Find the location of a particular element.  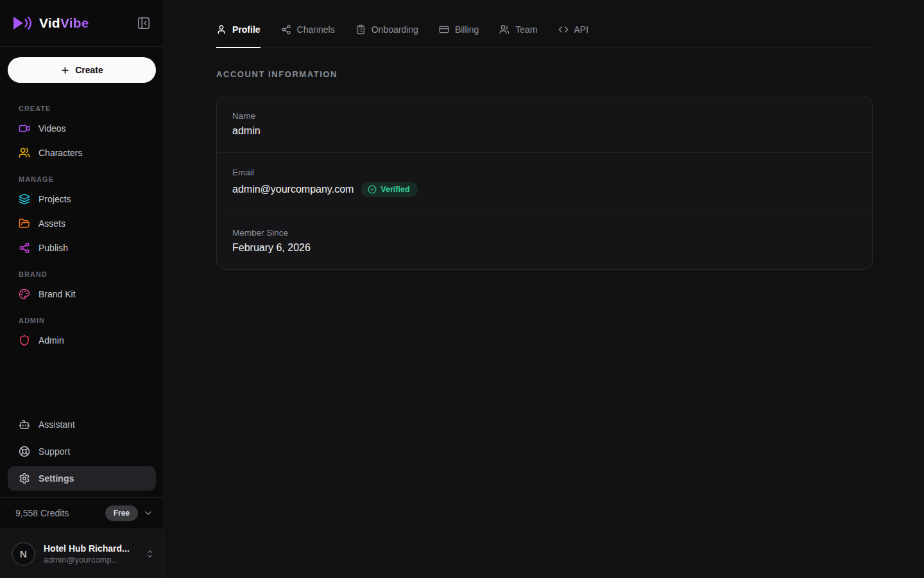

tab-label: Billing is located at coordinates (467, 30).